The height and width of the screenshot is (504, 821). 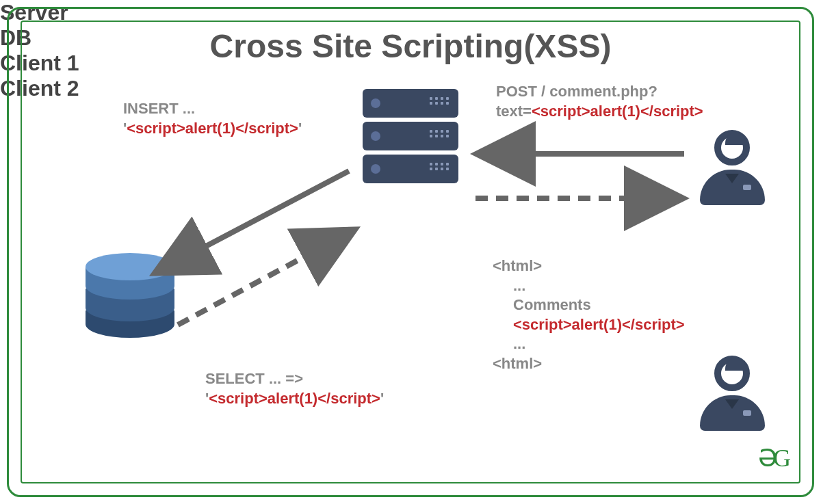 I want to click on post-payload-line: text=<script>alert(1)</script>, so click(x=599, y=112).